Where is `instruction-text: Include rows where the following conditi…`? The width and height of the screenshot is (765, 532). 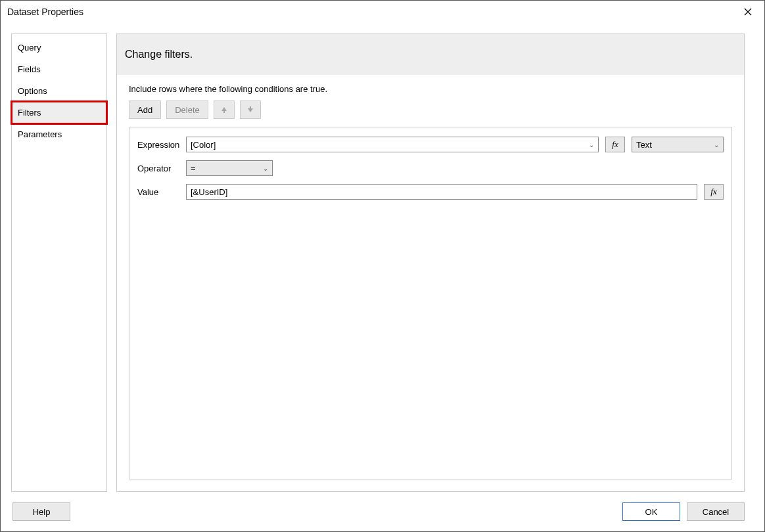
instruction-text: Include rows where the following conditi… is located at coordinates (430, 89).